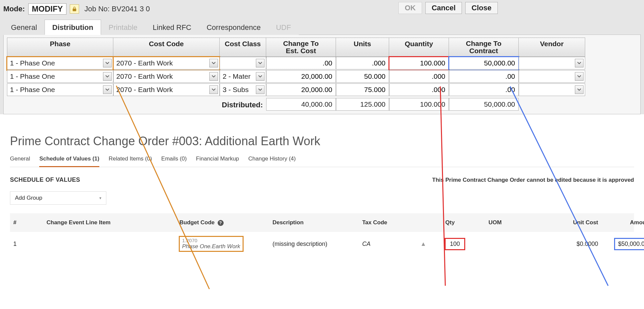 The image size is (644, 309). I want to click on row-unitcost: $0.0000, so click(567, 244).